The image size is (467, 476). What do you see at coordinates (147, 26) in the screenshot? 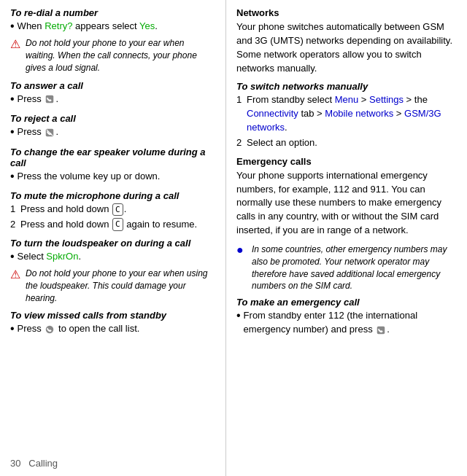
I see `yes-highlight: Yes` at bounding box center [147, 26].